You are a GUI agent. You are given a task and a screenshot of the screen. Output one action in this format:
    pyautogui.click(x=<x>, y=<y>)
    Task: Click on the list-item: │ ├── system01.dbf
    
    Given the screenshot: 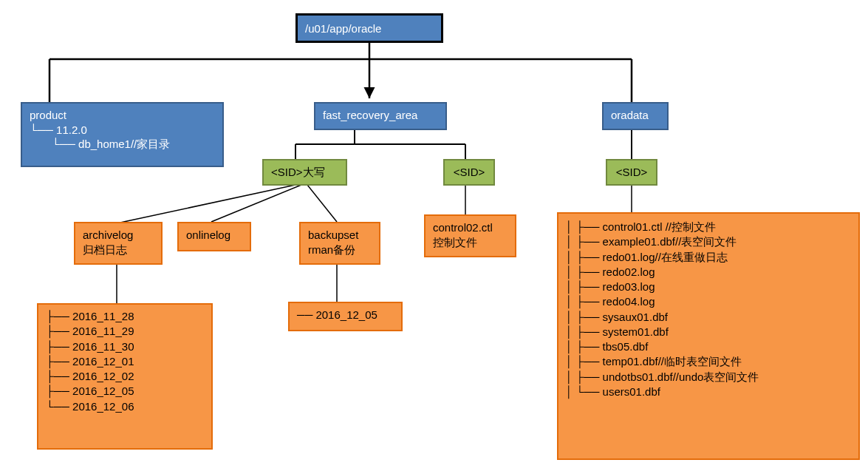 What is the action you would take?
    pyautogui.click(x=708, y=332)
    